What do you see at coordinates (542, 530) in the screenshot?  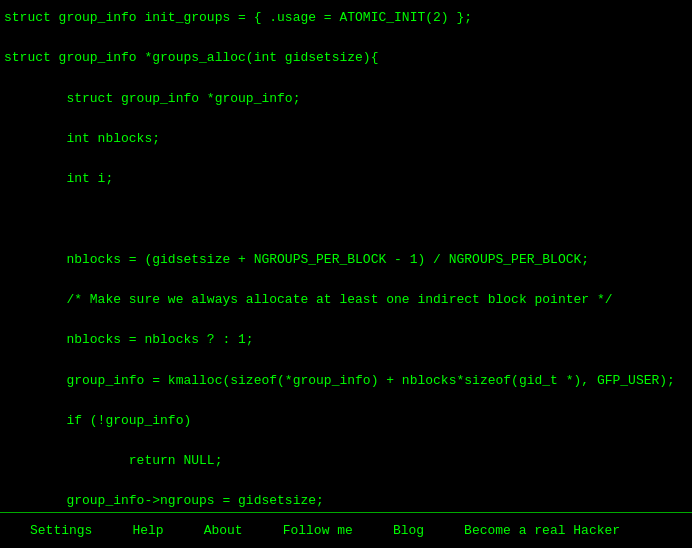 I see `footer-item-become-hacker: Become a real Hacker` at bounding box center [542, 530].